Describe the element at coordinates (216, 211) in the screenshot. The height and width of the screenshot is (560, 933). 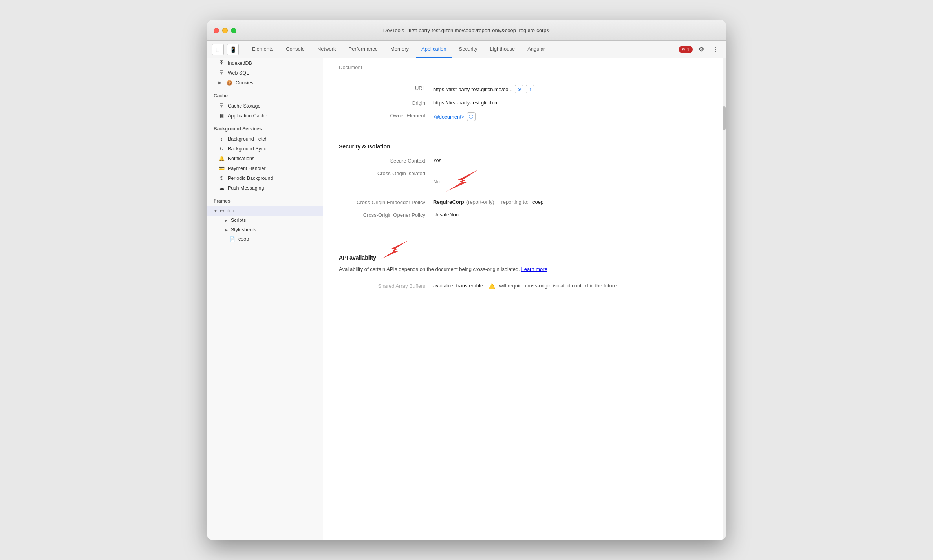
I see `chevron-down-icon: ▼` at that location.